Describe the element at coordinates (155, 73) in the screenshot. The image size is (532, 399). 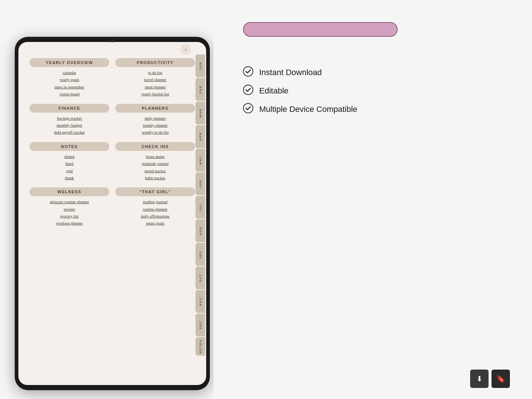
I see `link-to-do-list: to do list` at that location.